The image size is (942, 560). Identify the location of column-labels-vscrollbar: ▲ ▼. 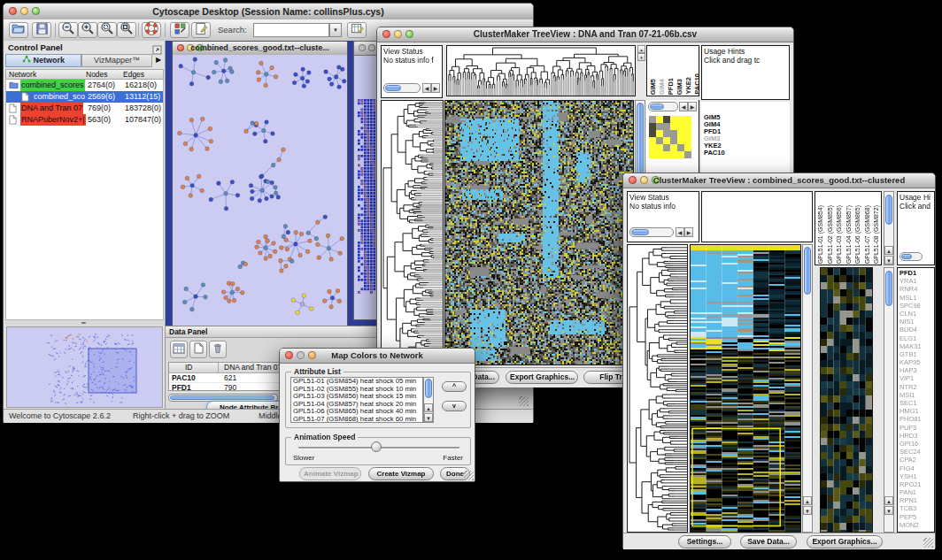
(889, 228).